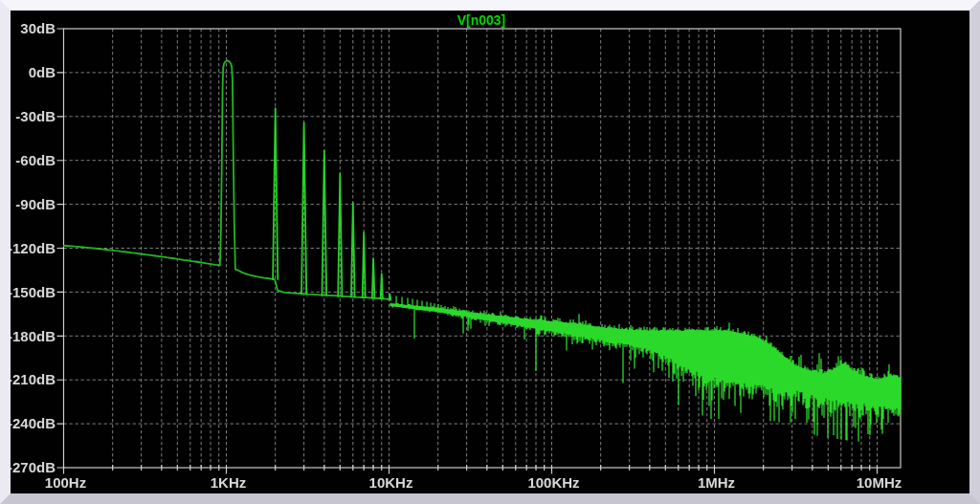 Image resolution: width=980 pixels, height=504 pixels. What do you see at coordinates (33, 423) in the screenshot?
I see `svg-text: -240dB` at bounding box center [33, 423].